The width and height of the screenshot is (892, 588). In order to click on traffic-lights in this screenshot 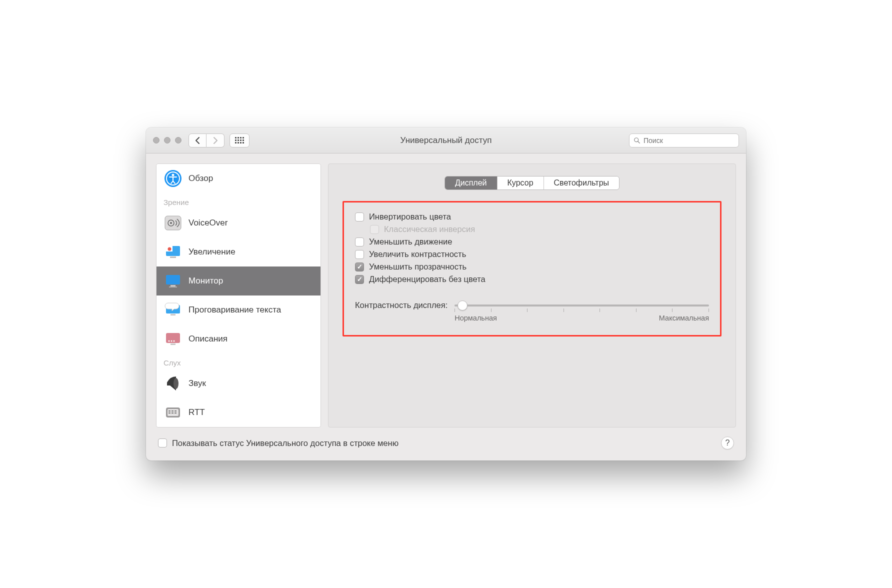, I will do `click(167, 140)`.